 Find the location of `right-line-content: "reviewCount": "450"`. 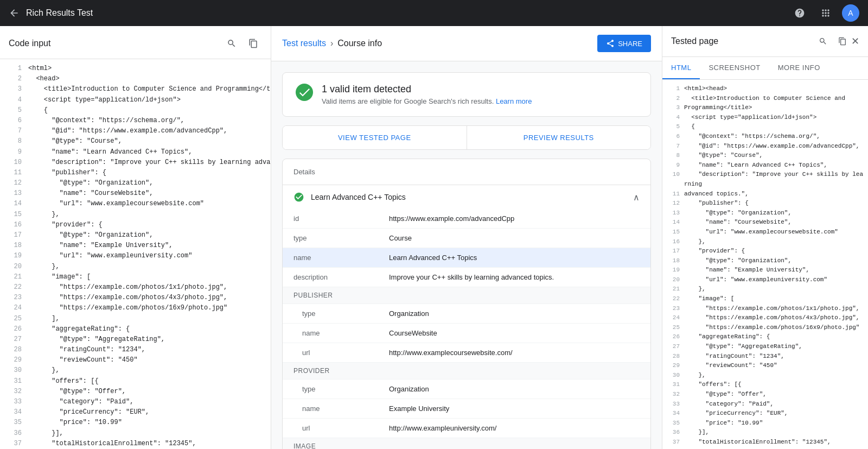

right-line-content: "reviewCount": "450" is located at coordinates (731, 366).